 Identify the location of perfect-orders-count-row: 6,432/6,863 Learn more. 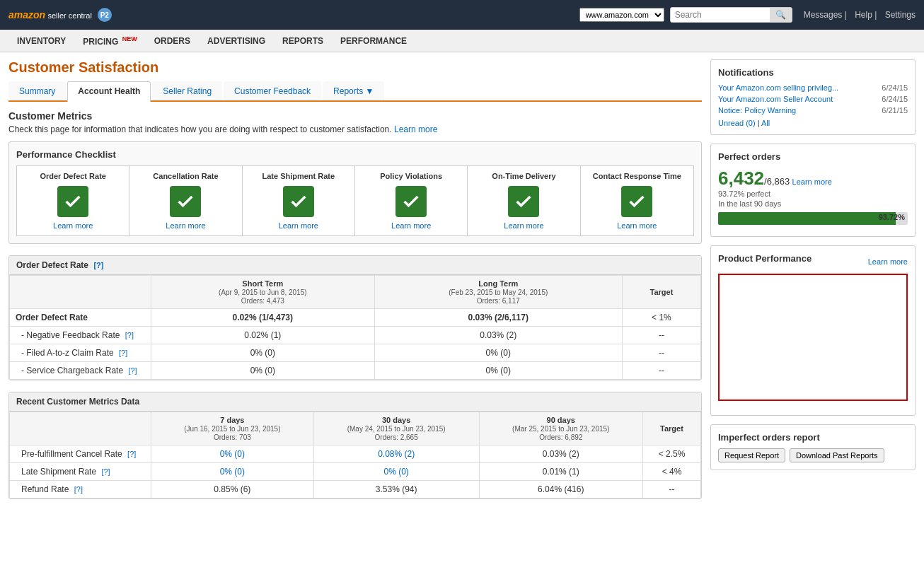
(813, 178).